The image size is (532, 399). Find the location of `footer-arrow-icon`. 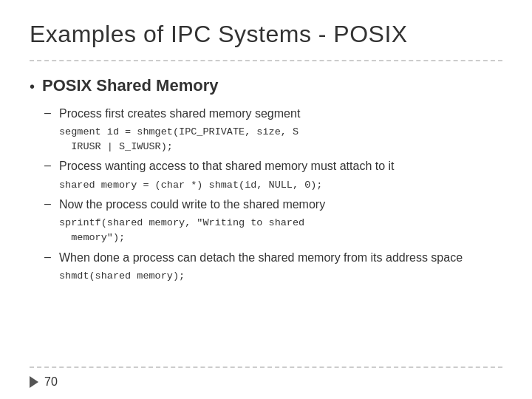

footer-arrow-icon is located at coordinates (34, 382).